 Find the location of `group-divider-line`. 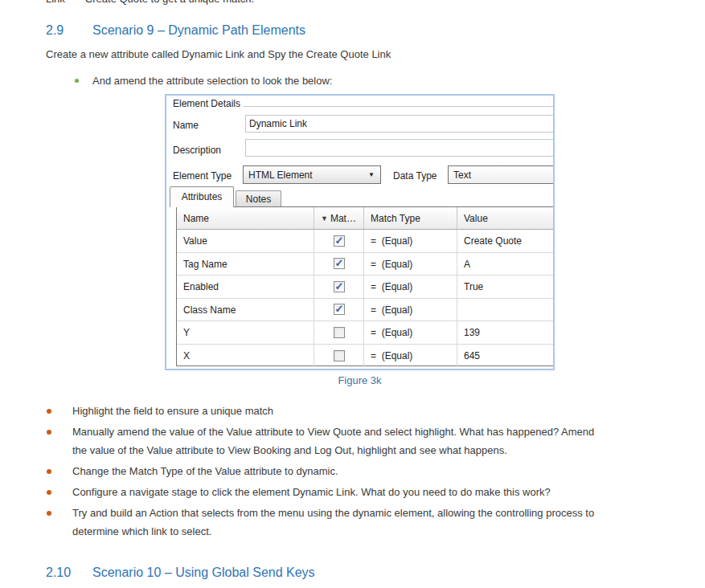

group-divider-line is located at coordinates (399, 106).